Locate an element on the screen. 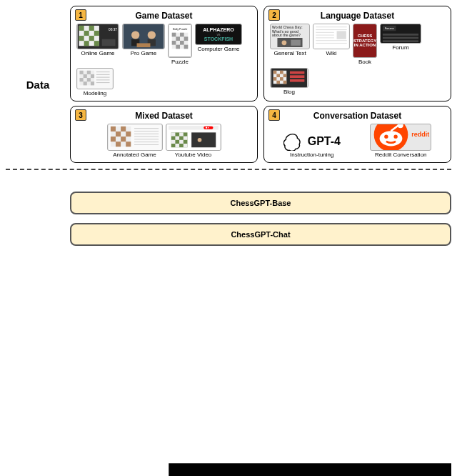 This screenshot has width=457, height=476. stockfish-label: STOCKFISH is located at coordinates (219, 39).